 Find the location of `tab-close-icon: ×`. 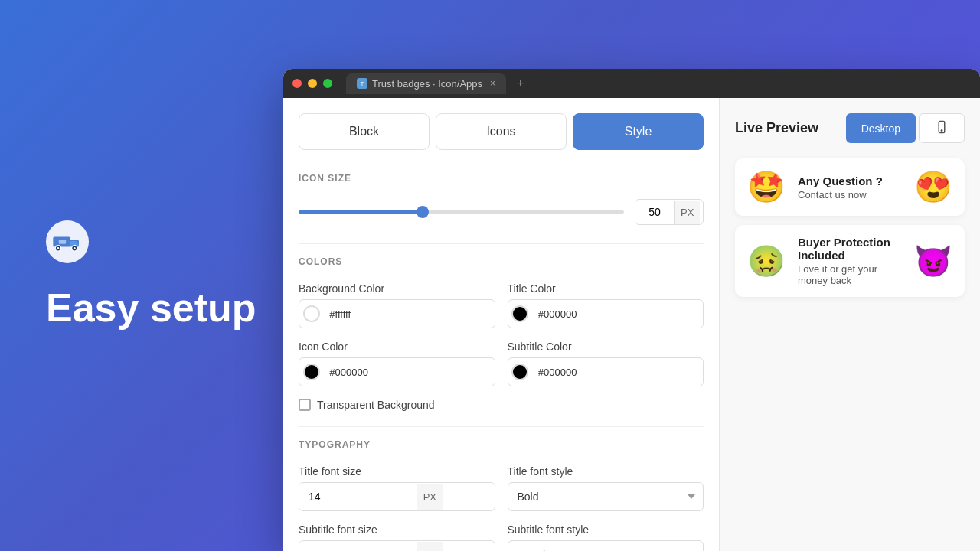

tab-close-icon: × is located at coordinates (493, 83).